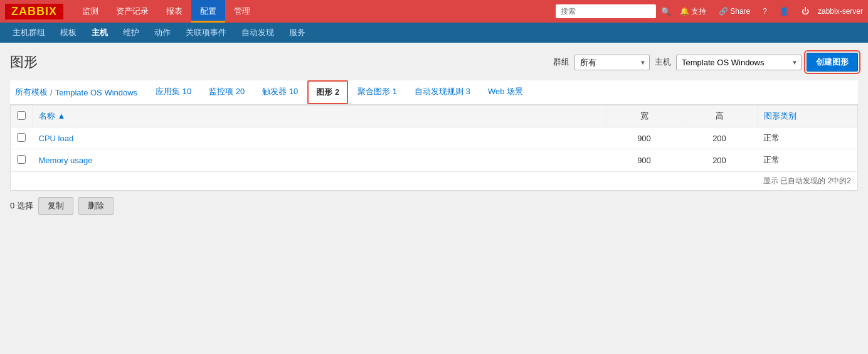  Describe the element at coordinates (173, 92) in the screenshot. I see `tab-applications: 应用集 10` at that location.